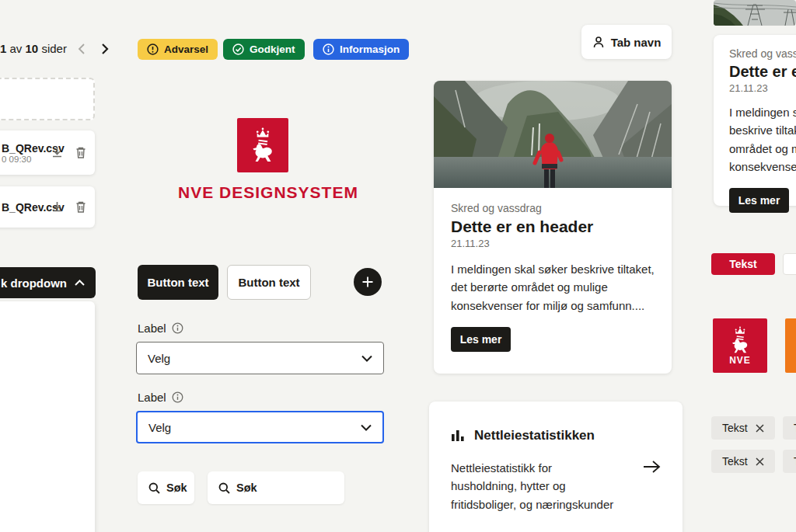 The width and height of the screenshot is (796, 532). Describe the element at coordinates (536, 486) in the screenshot. I see `stats-body: Nettleiestatistikk for husholdning, hytt…` at that location.